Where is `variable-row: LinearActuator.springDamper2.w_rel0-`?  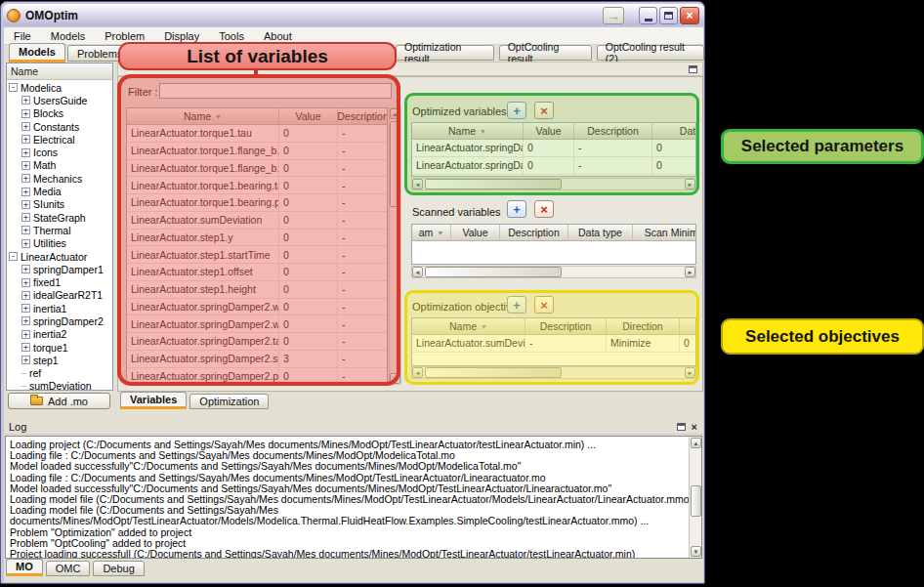 variable-row: LinearActuator.springDamper2.w_rel0- is located at coordinates (257, 324).